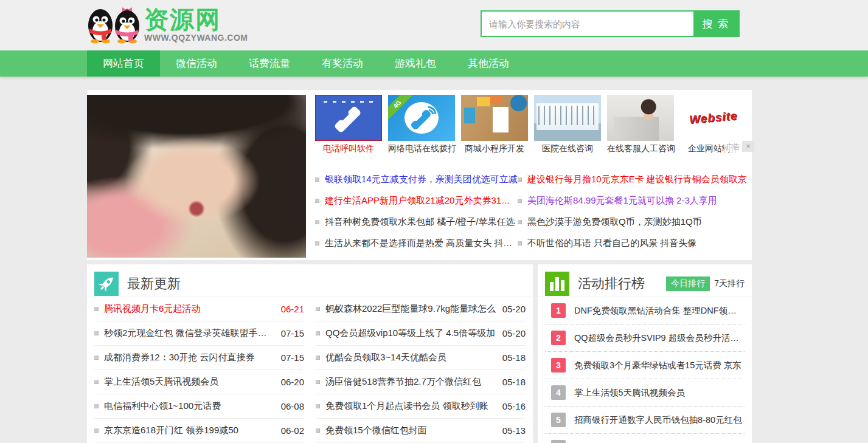 The image size is (868, 443). I want to click on enterprise-website-build-image: Website, so click(713, 118).